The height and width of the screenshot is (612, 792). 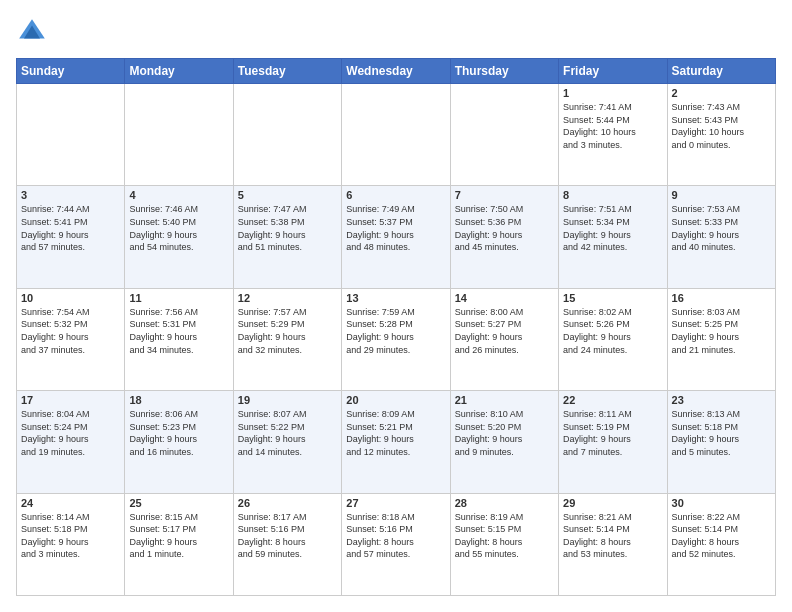 I want to click on calendar-header-row: SundayMondayTuesdayWednesdayThursdayFrid…, so click(x=396, y=72).